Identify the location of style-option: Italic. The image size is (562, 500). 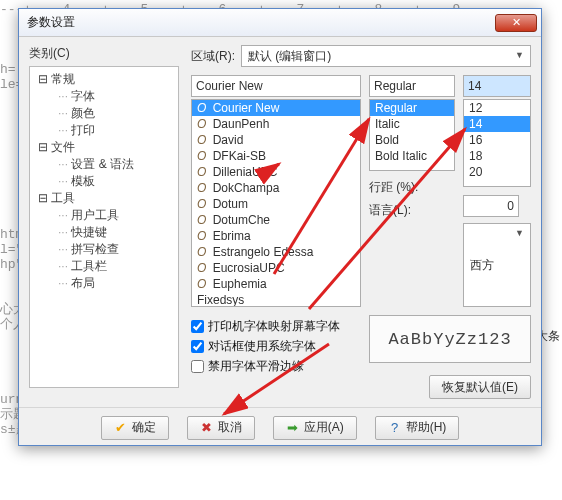
(412, 124).